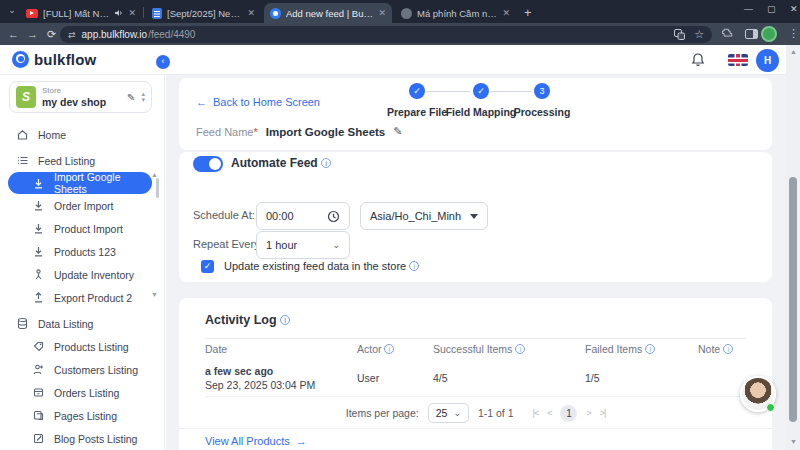 The image size is (800, 450). What do you see at coordinates (204, 13) in the screenshot?
I see `browser-tab-2: [Sept/2025] New content - Ha ✕` at bounding box center [204, 13].